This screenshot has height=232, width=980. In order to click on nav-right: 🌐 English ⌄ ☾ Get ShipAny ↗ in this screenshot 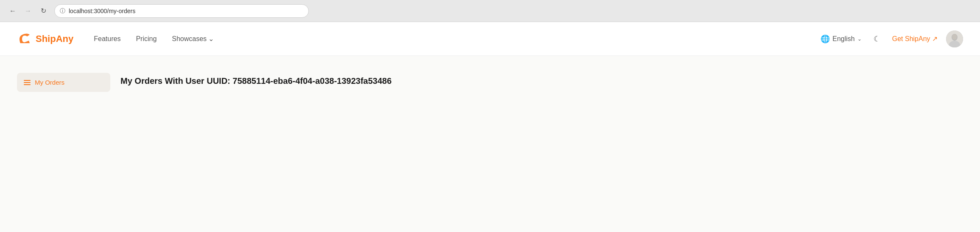, I will do `click(892, 39)`.